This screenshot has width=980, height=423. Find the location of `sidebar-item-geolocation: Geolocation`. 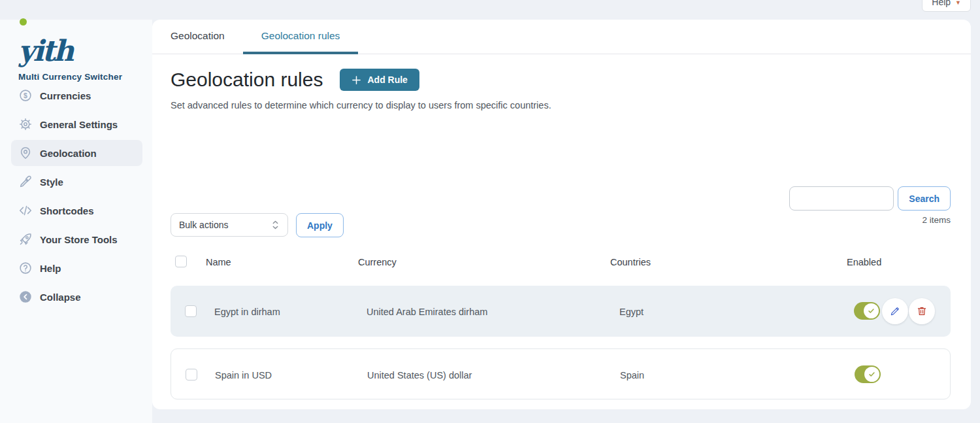

sidebar-item-geolocation: Geolocation is located at coordinates (77, 153).